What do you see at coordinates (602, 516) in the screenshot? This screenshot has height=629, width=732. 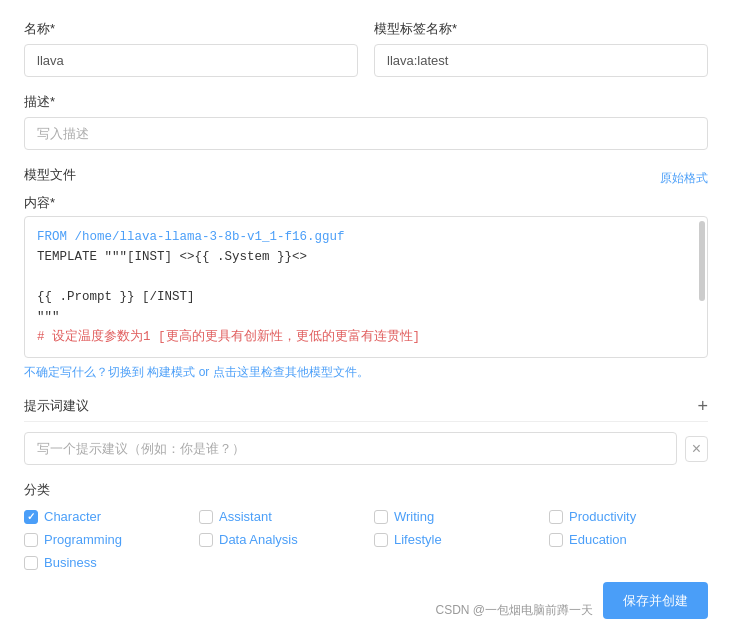 I see `label-productivity: Productivity` at bounding box center [602, 516].